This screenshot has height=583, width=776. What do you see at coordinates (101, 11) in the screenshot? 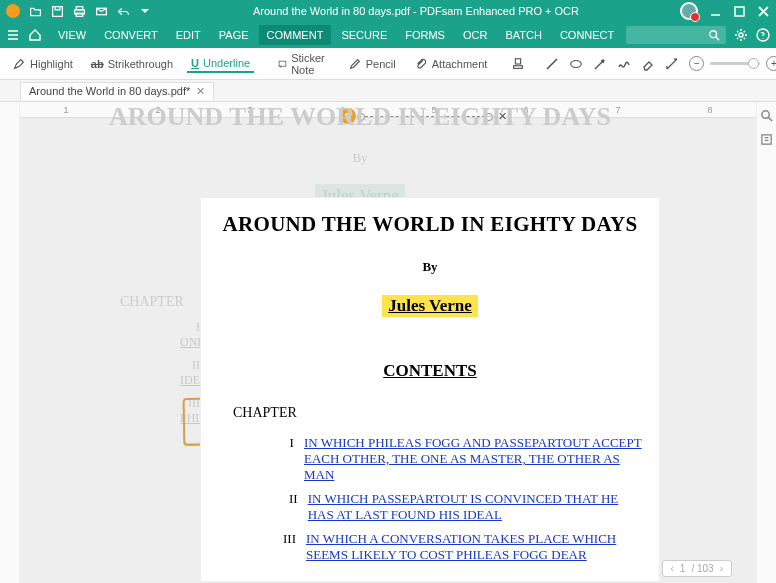
I see `email-icon` at bounding box center [101, 11].